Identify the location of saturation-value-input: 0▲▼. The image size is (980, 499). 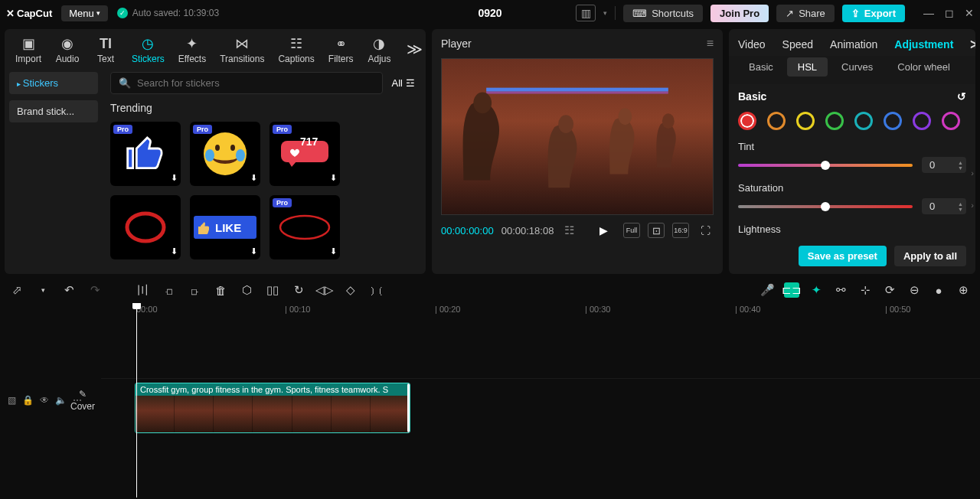
(944, 207).